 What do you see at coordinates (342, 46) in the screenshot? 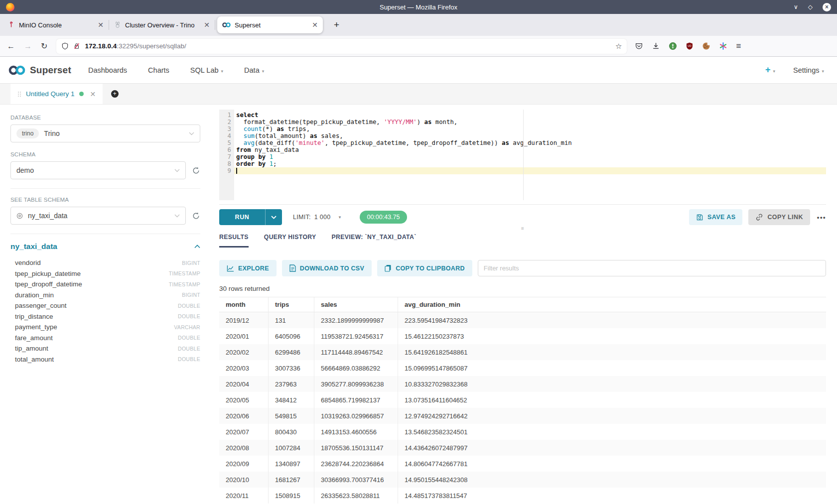
I see `url-bar: 172.18.0.4:32295/superset/sqllab/ ☆` at bounding box center [342, 46].